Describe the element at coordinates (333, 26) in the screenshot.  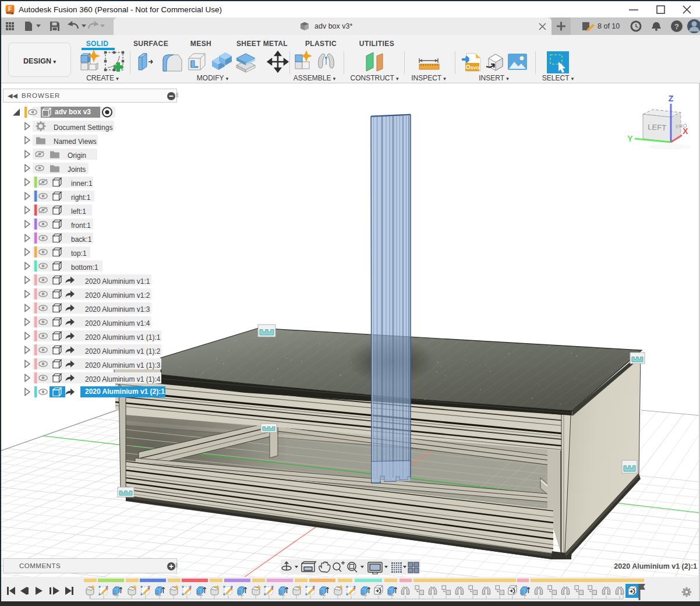
I see `svg-text: adv box v3*` at that location.